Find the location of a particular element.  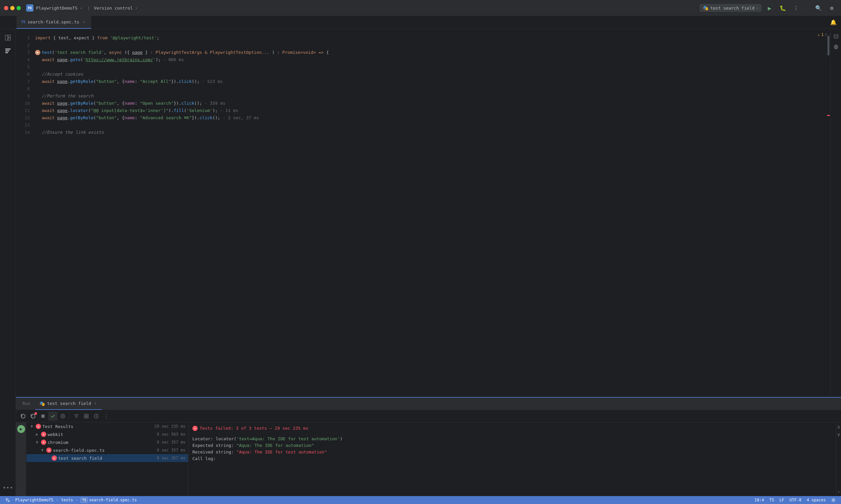

status-settings-icon is located at coordinates (834, 500).